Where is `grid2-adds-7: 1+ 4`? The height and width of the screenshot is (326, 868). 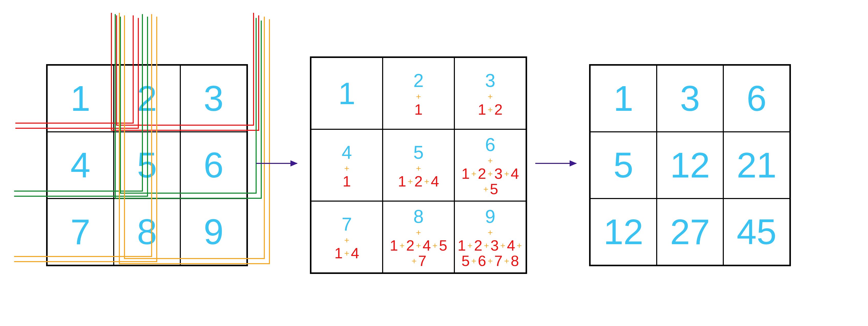
grid2-adds-7: 1+ 4 is located at coordinates (347, 253).